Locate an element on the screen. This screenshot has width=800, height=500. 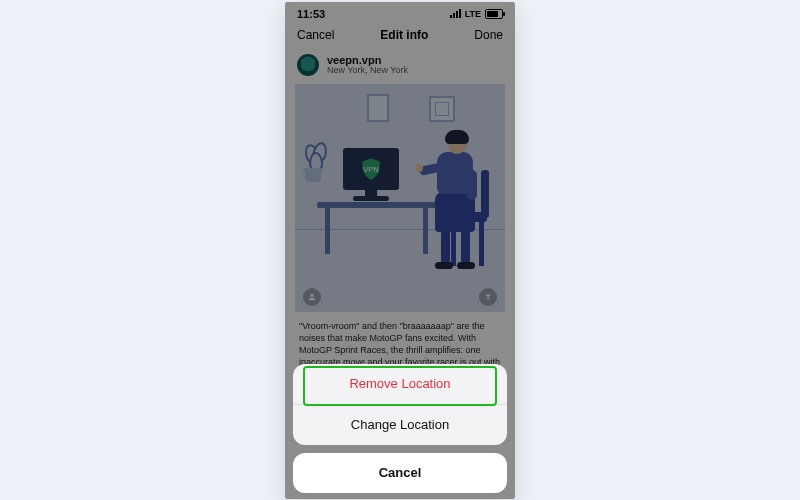
cancel-button: Cancel is located at coordinates (400, 473).